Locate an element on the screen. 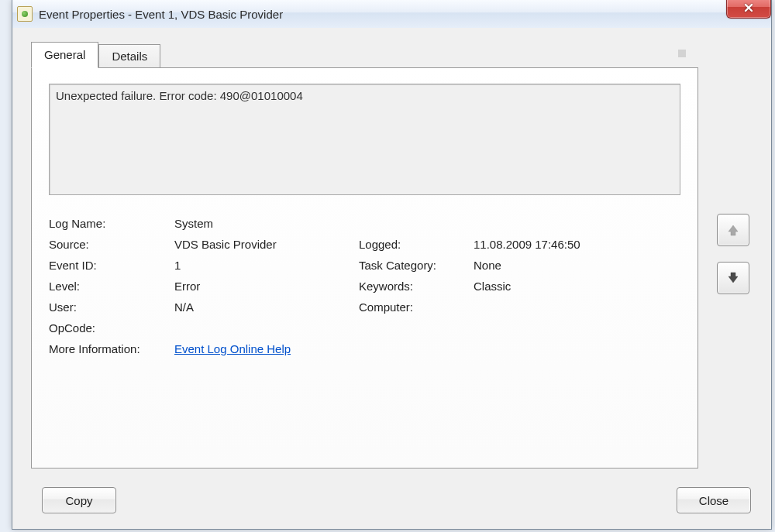 The height and width of the screenshot is (532, 775). label-user: User: is located at coordinates (112, 307).